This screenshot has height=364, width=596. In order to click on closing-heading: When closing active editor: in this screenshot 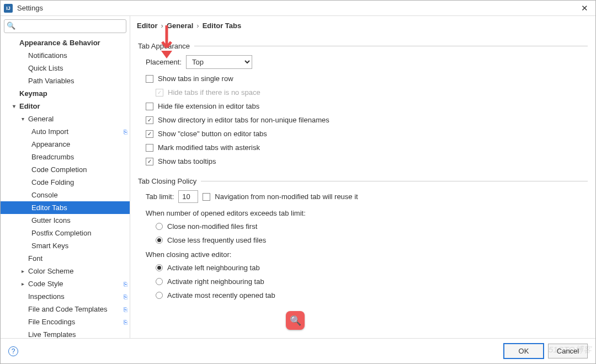, I will do `click(363, 254)`.